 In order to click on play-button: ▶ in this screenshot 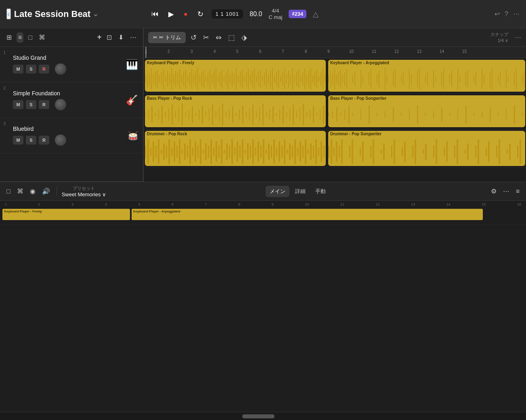, I will do `click(171, 14)`.